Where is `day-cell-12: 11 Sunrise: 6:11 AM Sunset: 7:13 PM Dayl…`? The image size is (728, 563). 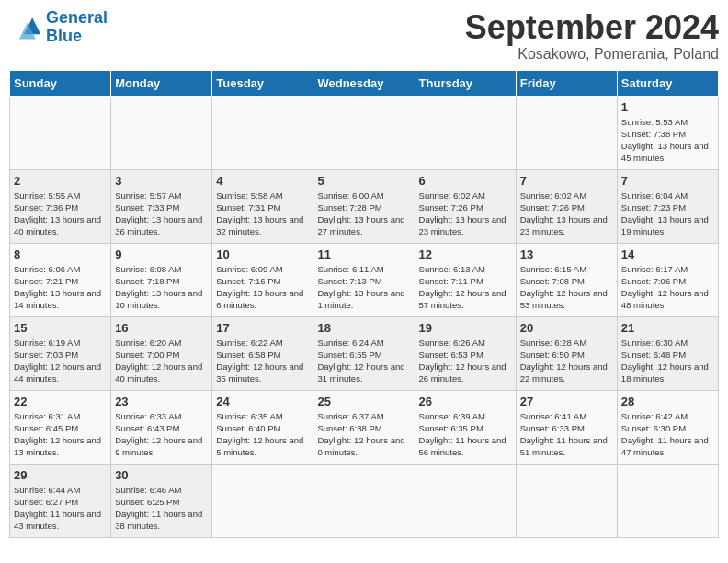
day-cell-12: 11 Sunrise: 6:11 AM Sunset: 7:13 PM Dayl… is located at coordinates (364, 280).